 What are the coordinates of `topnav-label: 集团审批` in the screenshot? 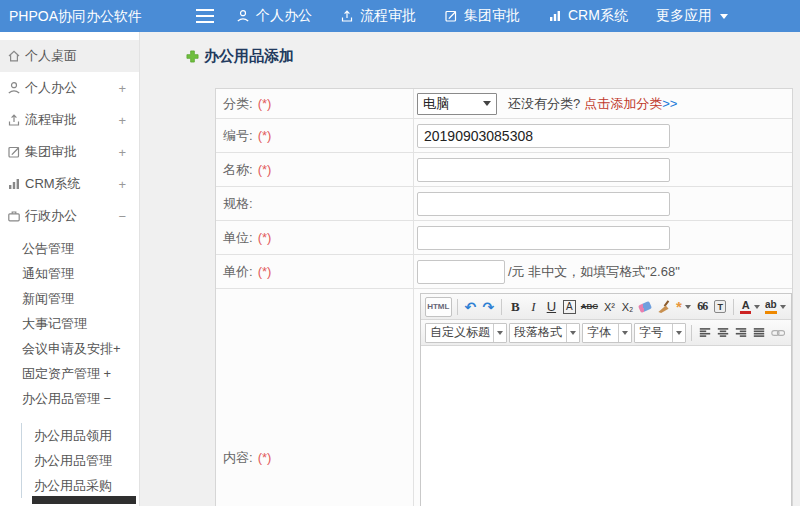 It's located at (492, 16).